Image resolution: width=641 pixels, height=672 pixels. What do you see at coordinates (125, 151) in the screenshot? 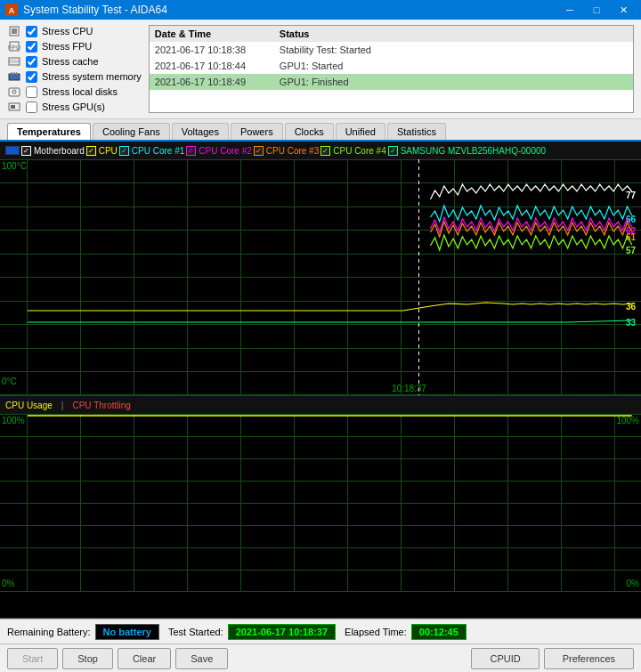
I see `legend-check-core1` at bounding box center [125, 151].